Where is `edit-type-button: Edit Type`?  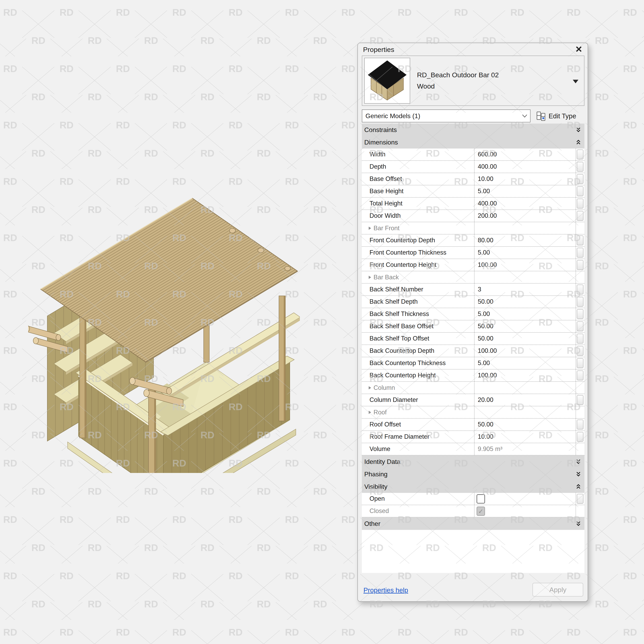
edit-type-button: Edit Type is located at coordinates (560, 116).